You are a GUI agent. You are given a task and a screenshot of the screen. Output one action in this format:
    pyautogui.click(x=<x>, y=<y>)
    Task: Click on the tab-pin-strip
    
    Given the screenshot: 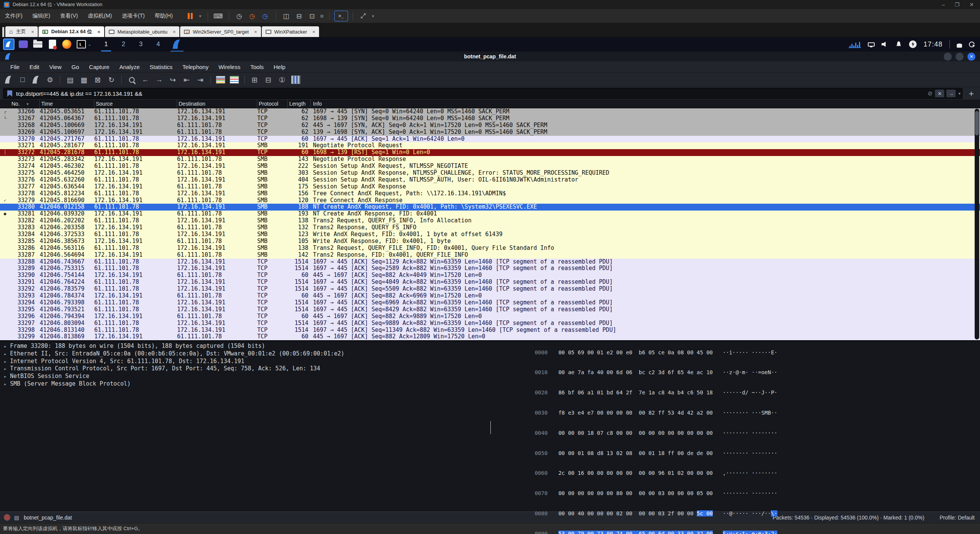 What is the action you would take?
    pyautogui.click(x=3, y=32)
    